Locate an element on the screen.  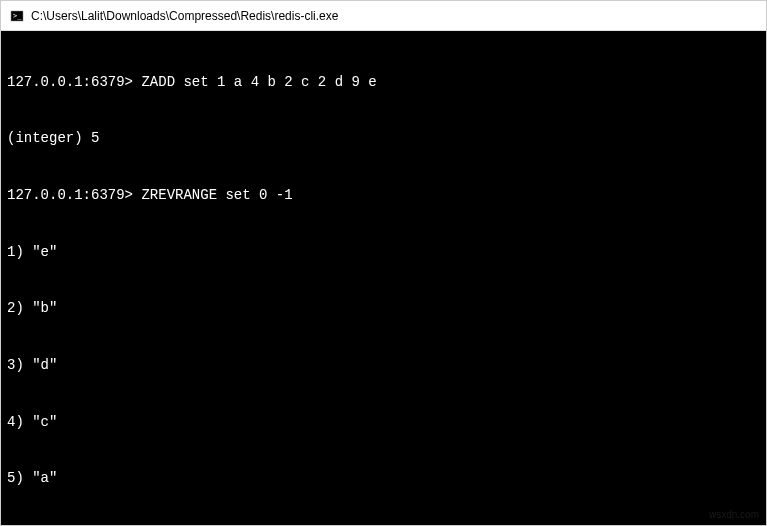
terminal-line: 5) "a" is located at coordinates (384, 478).